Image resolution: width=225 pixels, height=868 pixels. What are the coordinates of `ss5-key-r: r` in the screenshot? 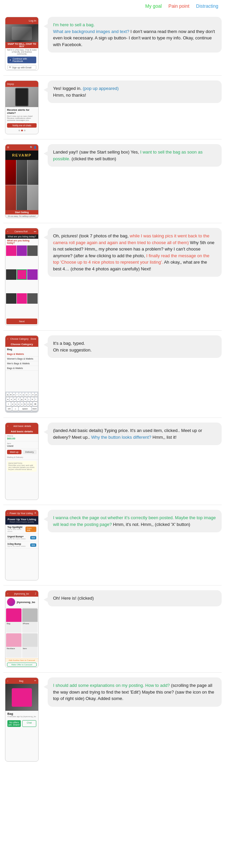 It's located at (17, 395).